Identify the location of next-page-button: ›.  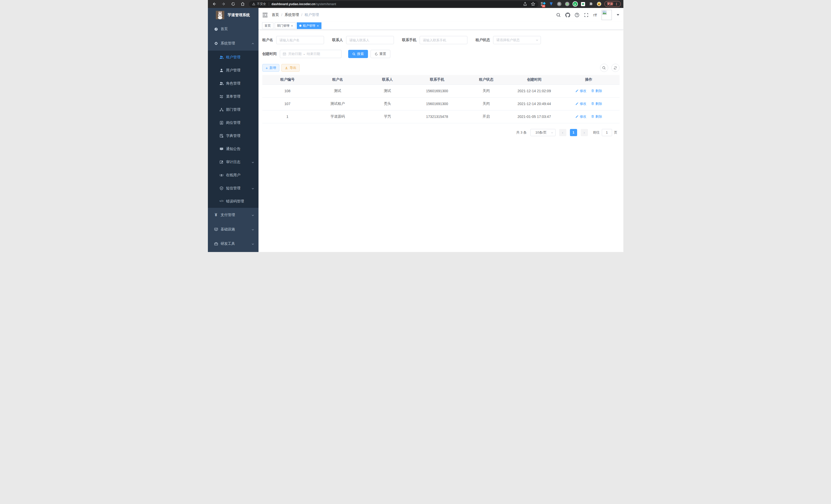
(584, 133).